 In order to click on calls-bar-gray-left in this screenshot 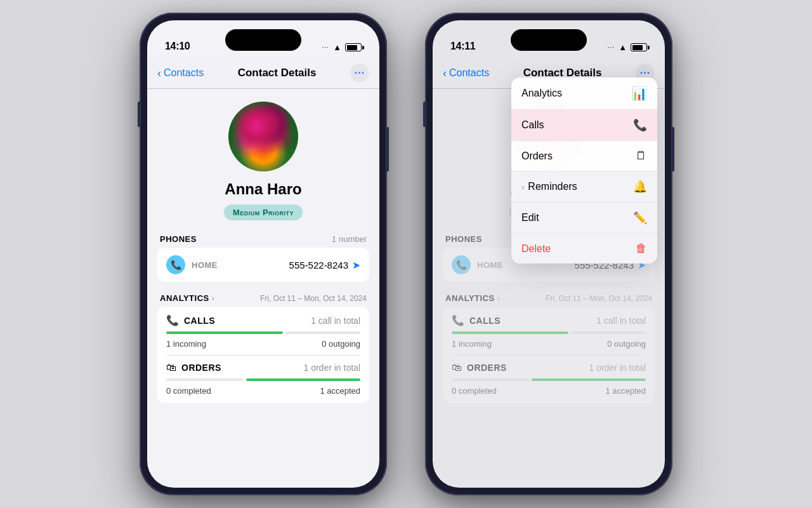, I will do `click(323, 333)`.